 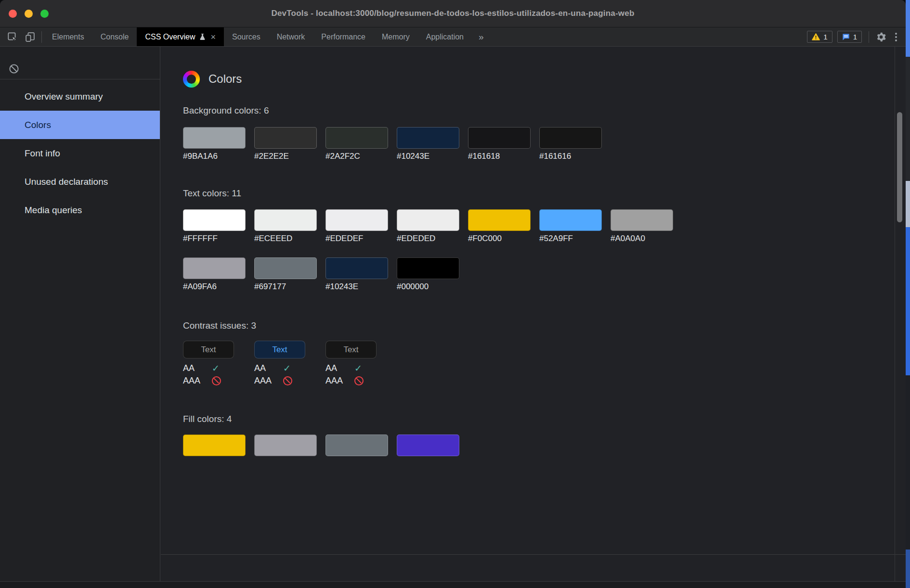 I want to click on contrast-issue-item: TextAA✓AAA, so click(x=361, y=363).